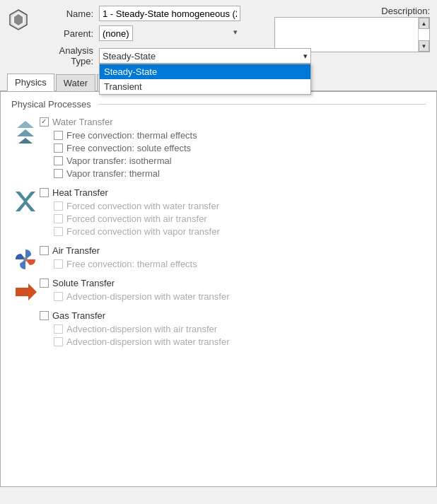  What do you see at coordinates (205, 79) in the screenshot?
I see `analysis-dropdown-menu: Steady-State Transient` at bounding box center [205, 79].